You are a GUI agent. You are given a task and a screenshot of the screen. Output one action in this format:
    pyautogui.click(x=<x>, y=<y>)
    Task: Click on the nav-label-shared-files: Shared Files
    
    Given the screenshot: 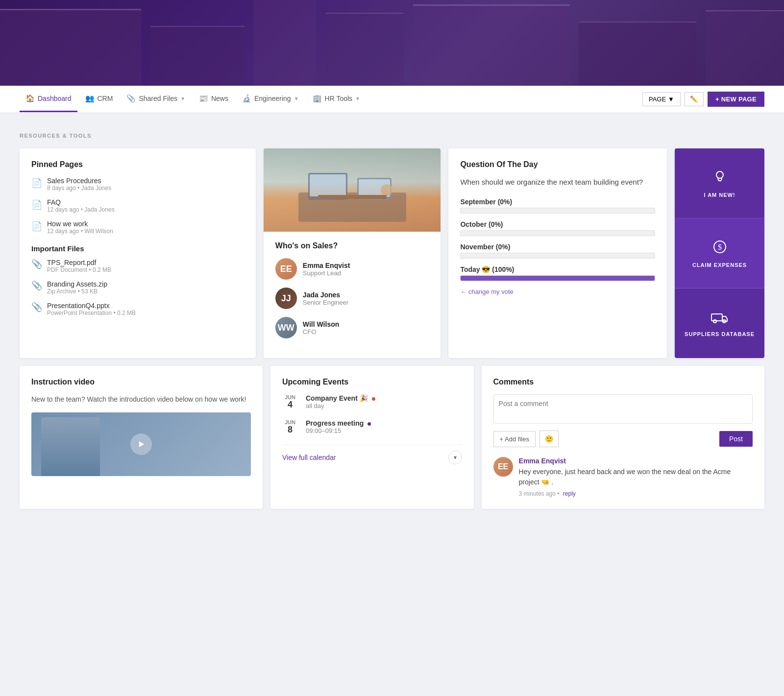 What is the action you would take?
    pyautogui.click(x=158, y=98)
    